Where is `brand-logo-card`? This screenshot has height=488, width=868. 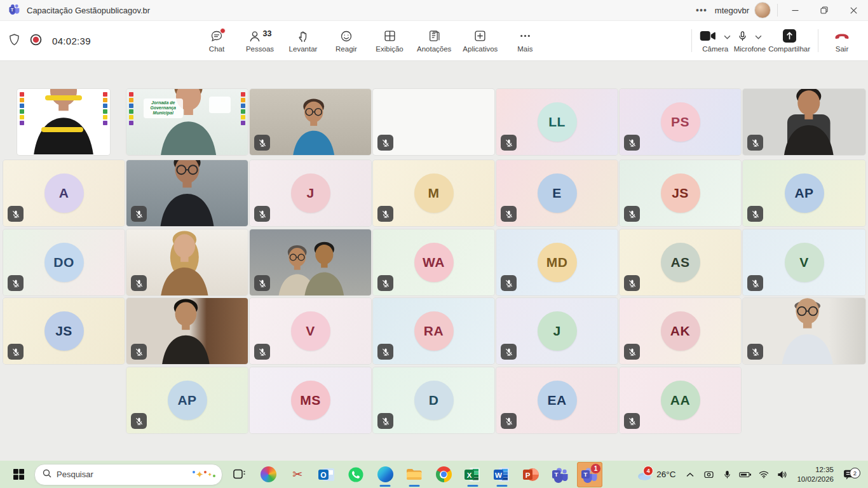 brand-logo-card is located at coordinates (220, 105).